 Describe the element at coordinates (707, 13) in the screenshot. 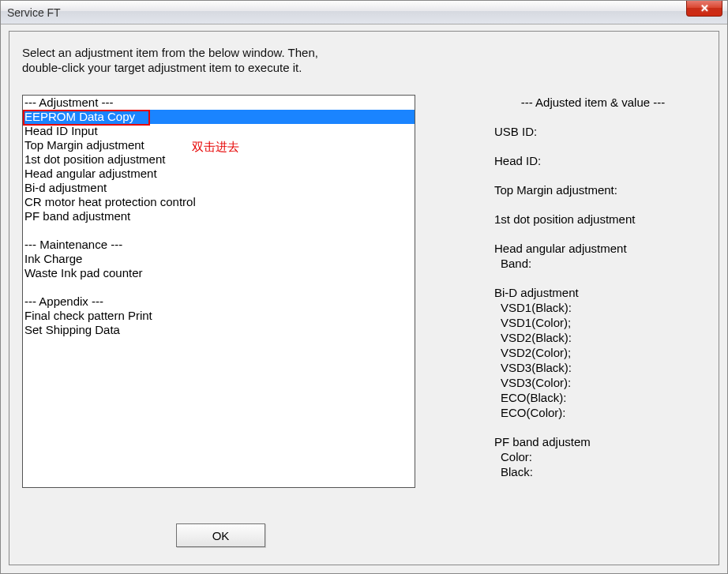

I see `titlebar-controls: ✕` at that location.